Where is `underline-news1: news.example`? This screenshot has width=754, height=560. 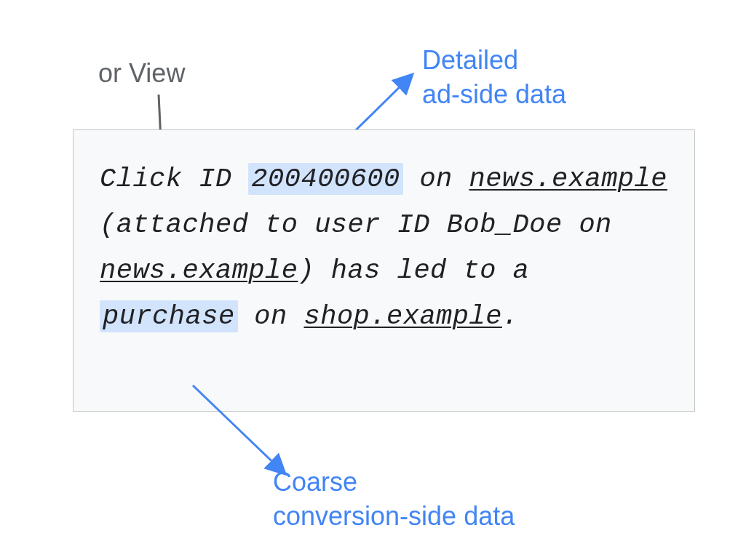
underline-news1: news.example is located at coordinates (568, 179).